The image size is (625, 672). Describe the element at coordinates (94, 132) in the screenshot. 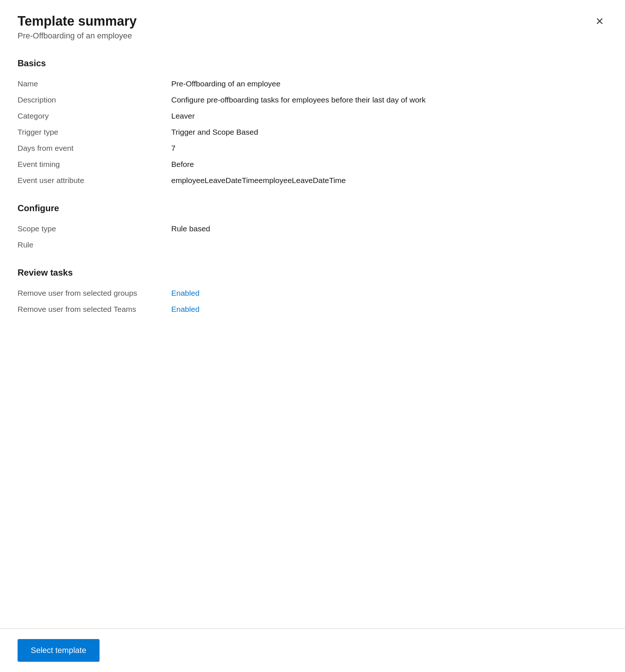

I see `field-label-trigger-type: Trigger type` at that location.